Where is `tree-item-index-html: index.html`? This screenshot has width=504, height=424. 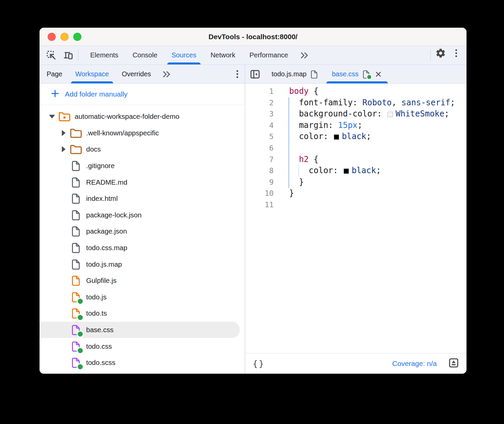
tree-item-index-html: index.html is located at coordinates (142, 198).